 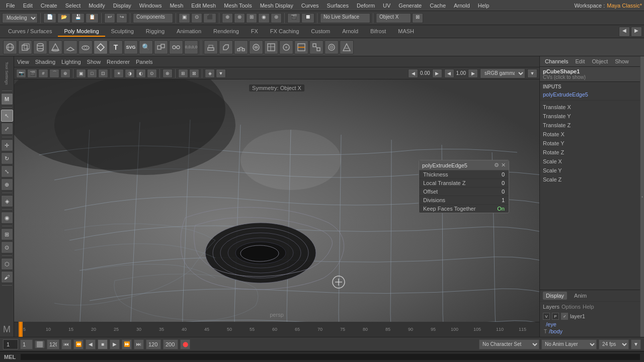 I want to click on current-frame-input, so click(x=11, y=344).